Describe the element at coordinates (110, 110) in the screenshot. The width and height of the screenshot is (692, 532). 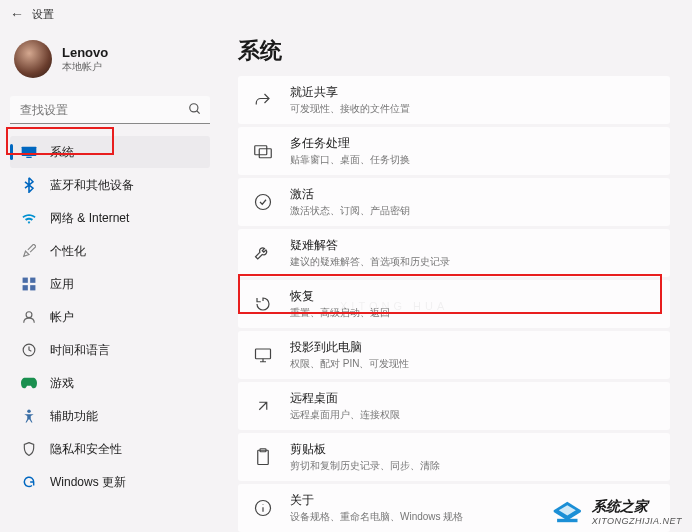
I see `search-box` at that location.